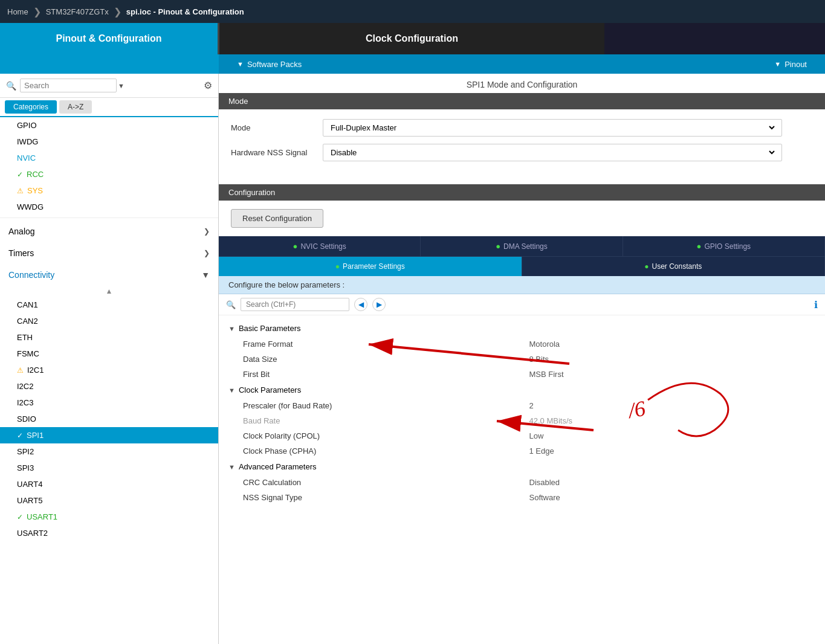  What do you see at coordinates (205, 275) in the screenshot?
I see `connectivity-chevron: ▼` at bounding box center [205, 275].